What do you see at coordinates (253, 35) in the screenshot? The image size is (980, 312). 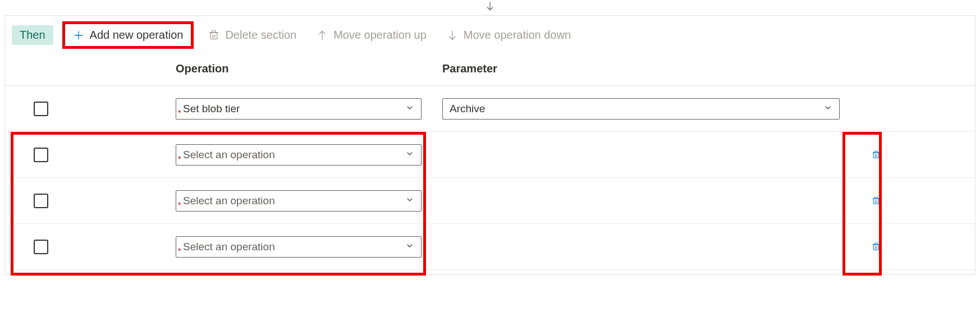 I see `delete-section-button: Delete section` at bounding box center [253, 35].